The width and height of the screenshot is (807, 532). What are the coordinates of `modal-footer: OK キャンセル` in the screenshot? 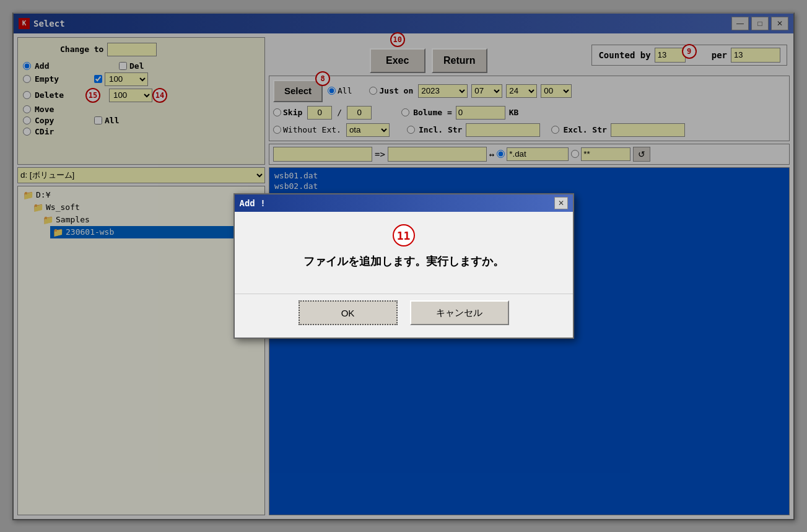 It's located at (404, 316).